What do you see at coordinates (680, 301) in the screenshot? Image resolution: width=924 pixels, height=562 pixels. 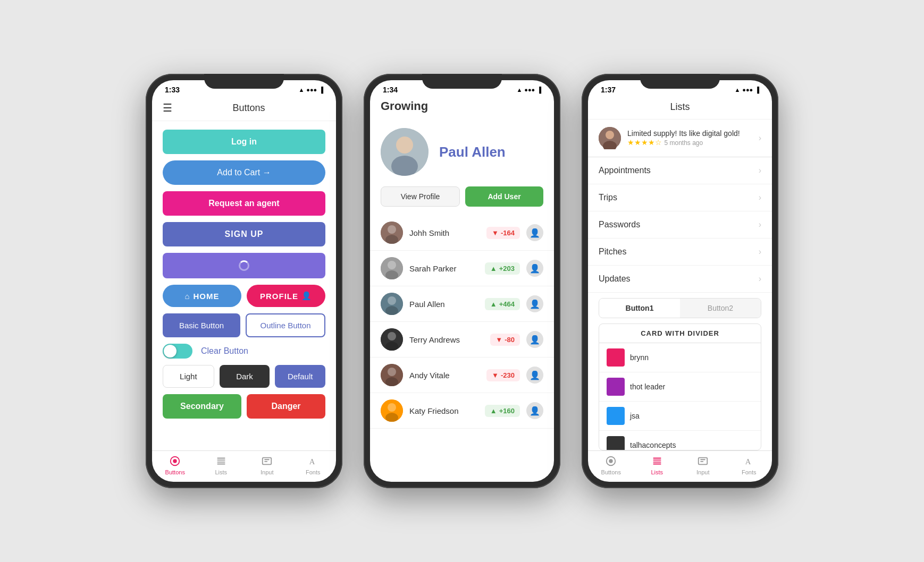 I see `phone3-content: Limited supply! Its like digital gold! ★…` at bounding box center [680, 301].